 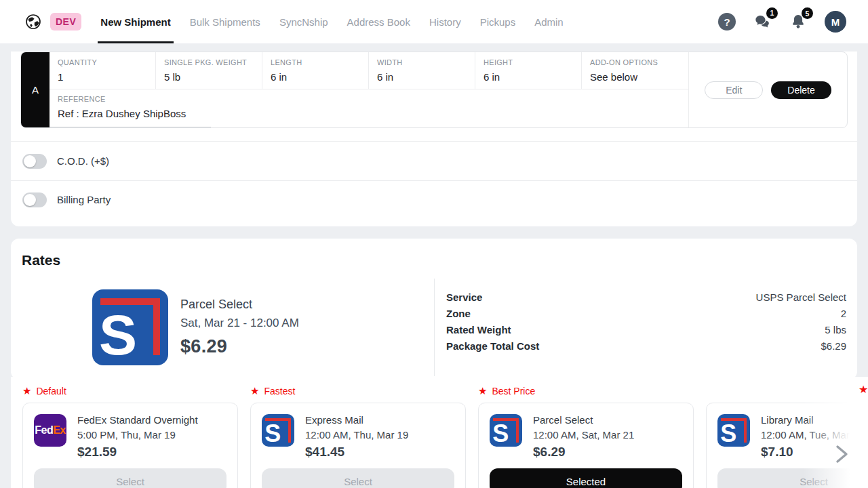 I want to click on nav-item-bulk-shipments: Bulk Shipments, so click(x=225, y=22).